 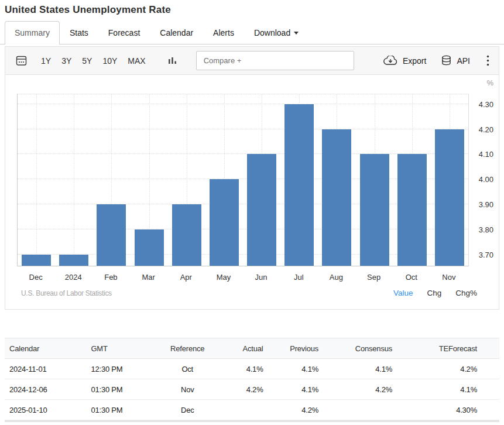 I want to click on column-header-consensus: Consensus, so click(x=360, y=349).